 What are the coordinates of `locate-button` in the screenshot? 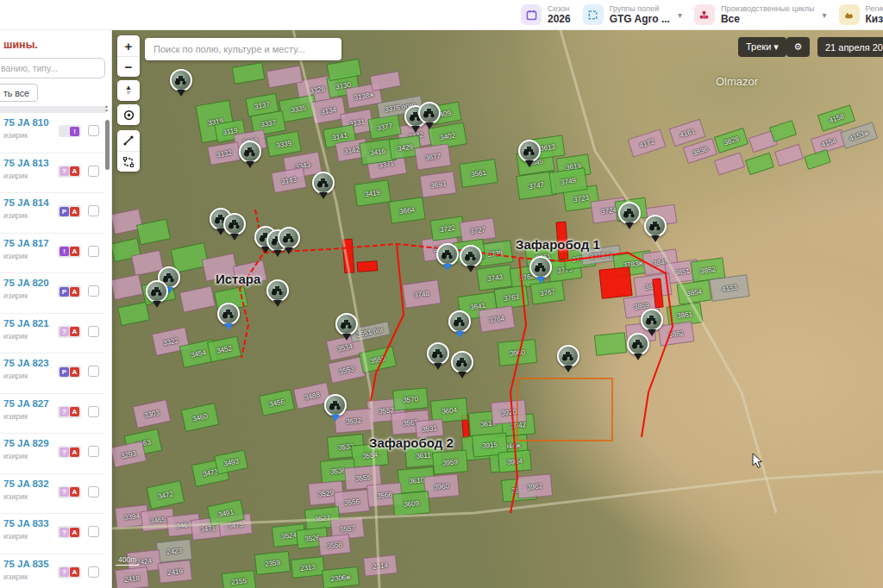 It's located at (128, 115).